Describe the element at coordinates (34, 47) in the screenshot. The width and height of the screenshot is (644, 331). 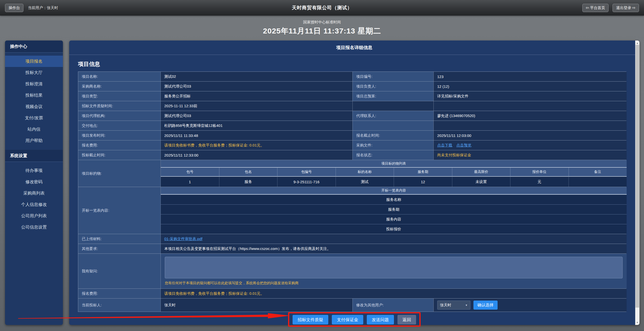
I see `sidebar-section-header: 操作中心` at that location.